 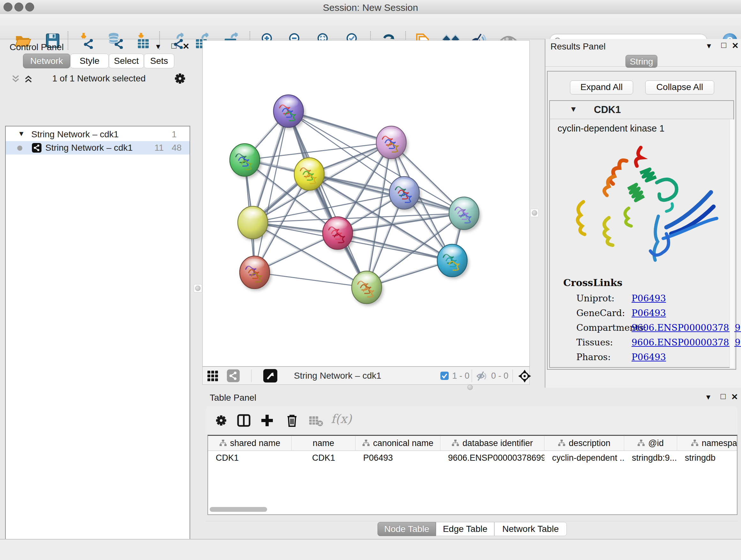 I want to click on expand-all-button: Expand All, so click(x=602, y=87).